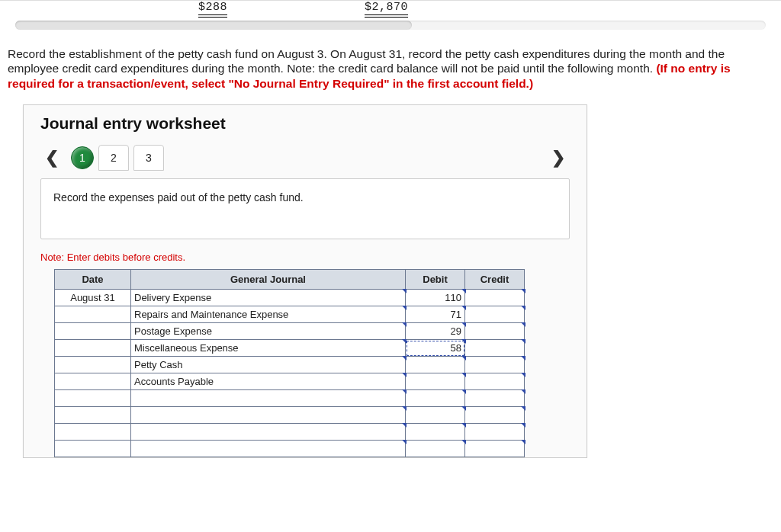  Describe the element at coordinates (114, 158) in the screenshot. I see `step-2-tab: 2` at that location.